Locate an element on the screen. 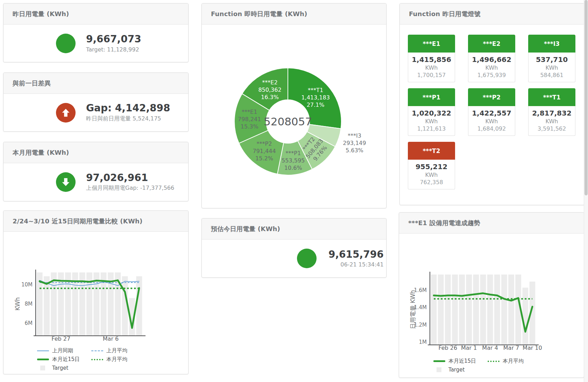 Image resolution: width=588 pixels, height=382 pixels. y-tick-label: 6M is located at coordinates (29, 323).